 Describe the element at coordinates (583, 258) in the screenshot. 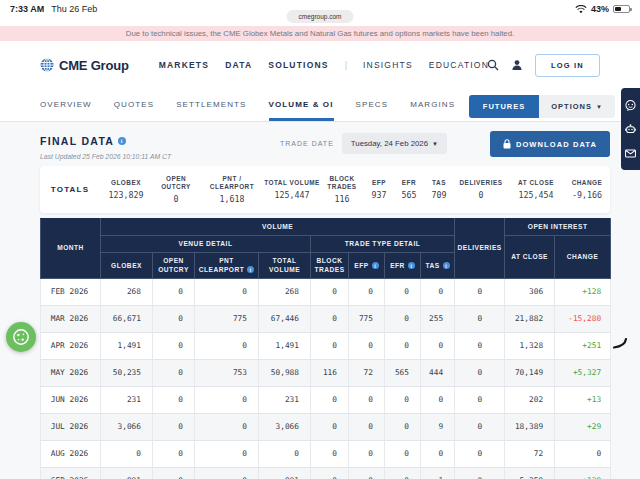

I see `col-header-change: CHANGE` at that location.